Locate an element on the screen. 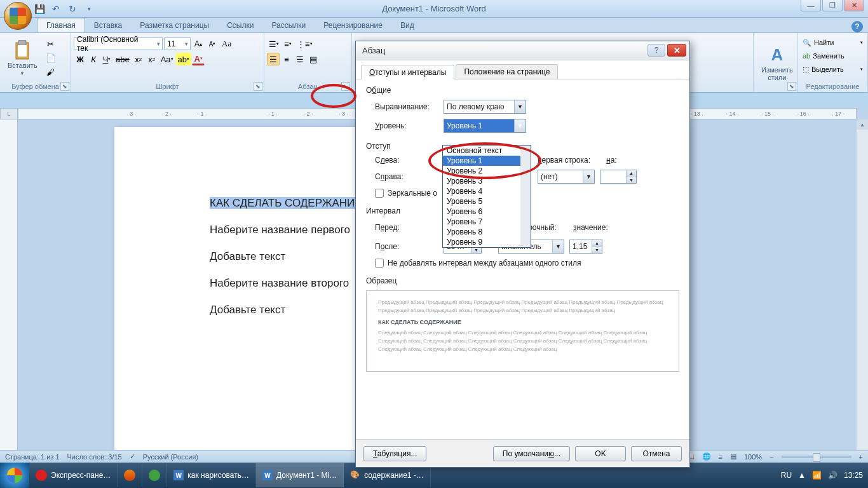 This screenshot has width=868, height=488. language-status: Русский (Россия) is located at coordinates (170, 457).